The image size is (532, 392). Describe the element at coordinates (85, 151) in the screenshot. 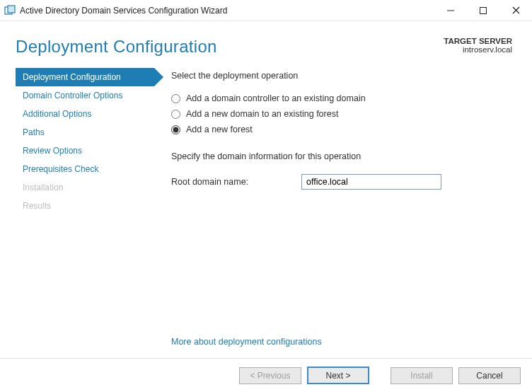

I see `step-review-options: Review Options` at that location.